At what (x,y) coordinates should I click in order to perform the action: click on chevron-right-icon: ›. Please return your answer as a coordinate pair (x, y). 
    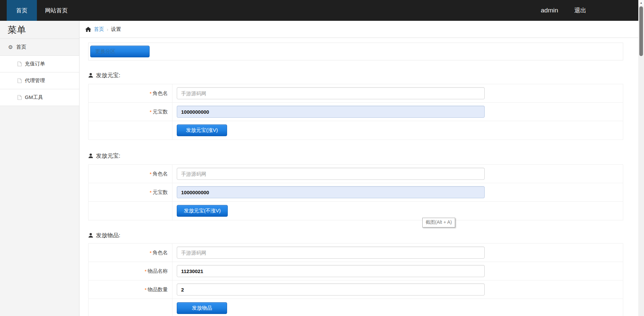
    Looking at the image, I should click on (107, 30).